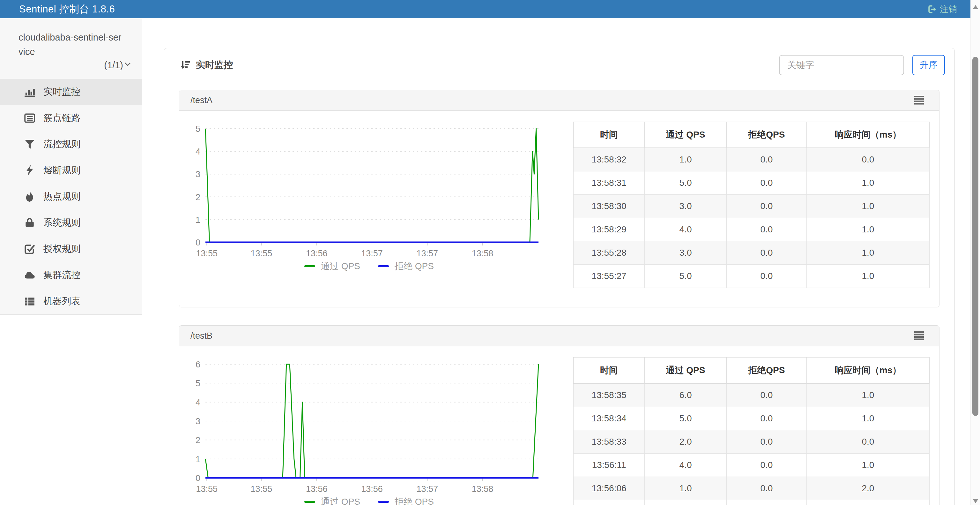 The width and height of the screenshot is (980, 505). I want to click on table-cell: 13:58:29, so click(609, 230).